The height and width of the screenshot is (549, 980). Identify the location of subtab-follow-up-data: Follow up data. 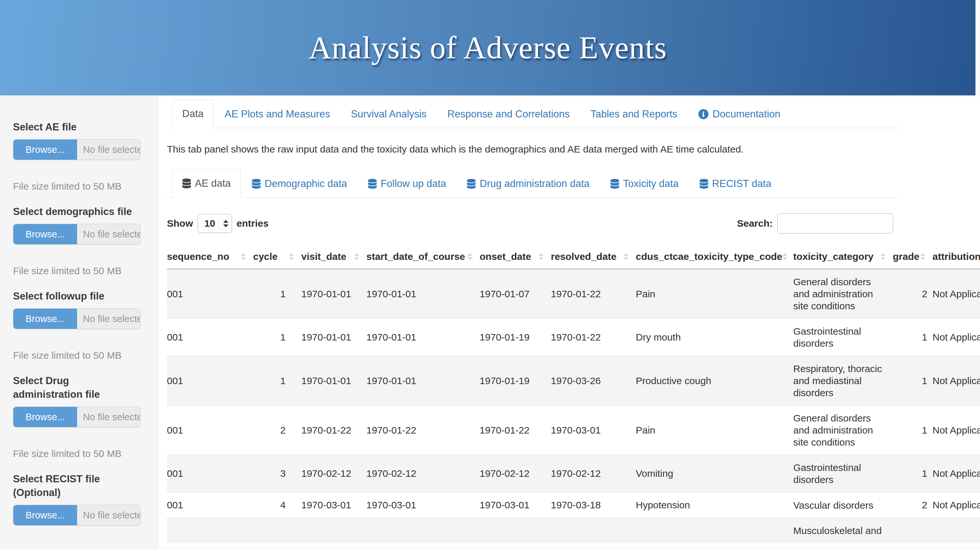
(407, 184).